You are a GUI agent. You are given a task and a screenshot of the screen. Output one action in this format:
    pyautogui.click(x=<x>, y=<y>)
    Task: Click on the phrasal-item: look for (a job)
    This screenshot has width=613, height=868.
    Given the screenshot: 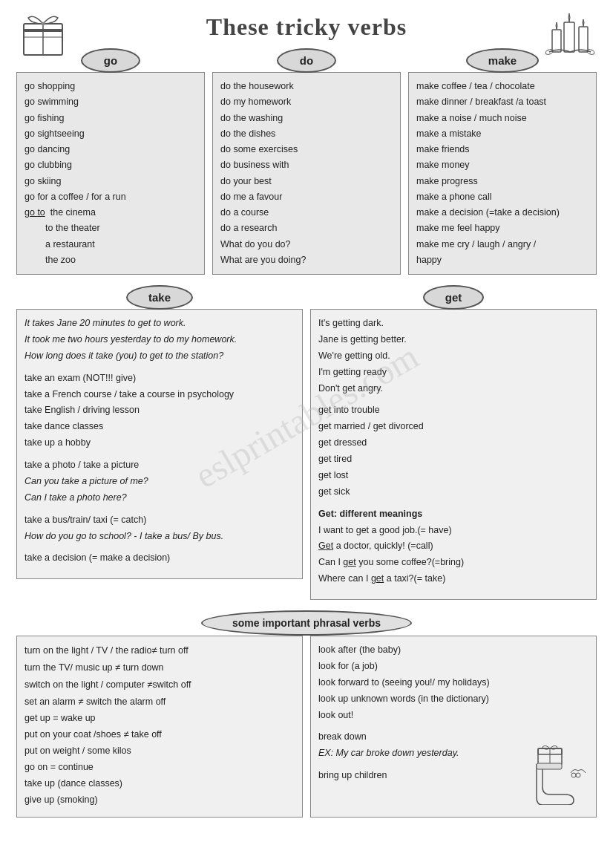 What is the action you would take?
    pyautogui.click(x=453, y=667)
    